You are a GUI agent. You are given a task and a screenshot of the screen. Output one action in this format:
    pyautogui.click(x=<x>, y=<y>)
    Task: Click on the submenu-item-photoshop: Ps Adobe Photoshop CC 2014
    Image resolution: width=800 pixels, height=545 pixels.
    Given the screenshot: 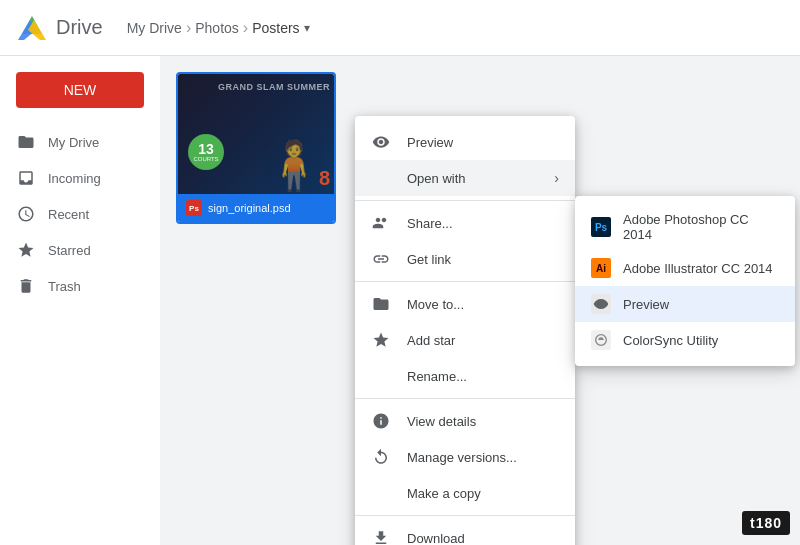 What is the action you would take?
    pyautogui.click(x=685, y=227)
    